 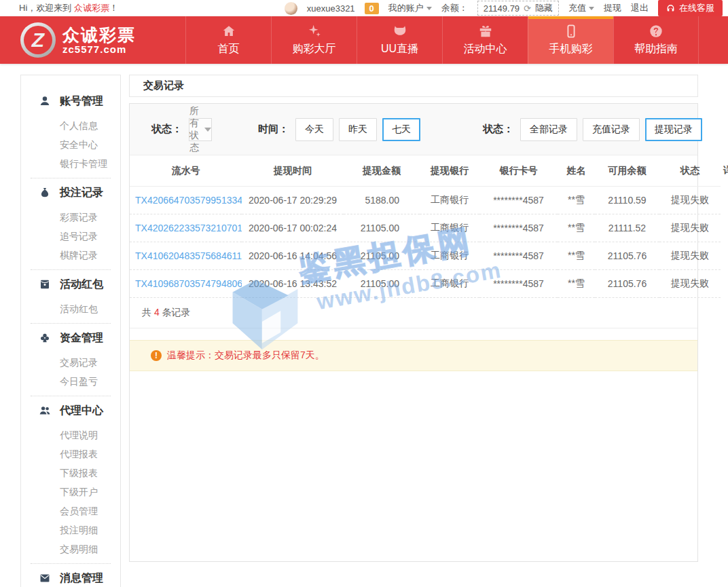 I want to click on sidebar-item: 棋牌记录, so click(x=71, y=255).